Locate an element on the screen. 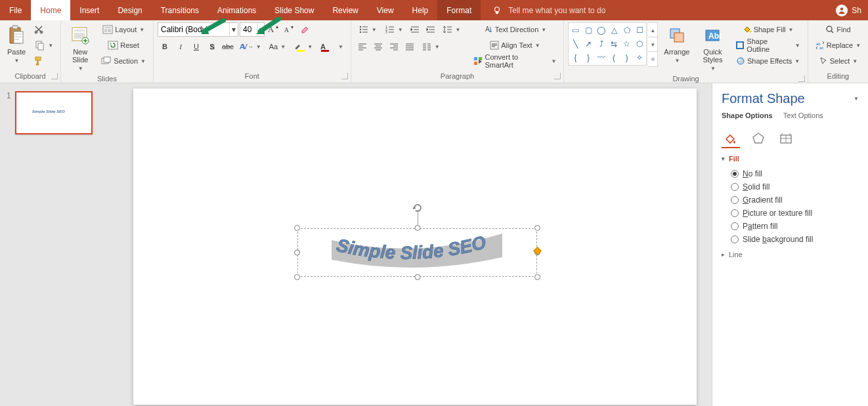 This screenshot has height=406, width=868. arrange-button: Arrange▼ is located at coordinates (676, 45).